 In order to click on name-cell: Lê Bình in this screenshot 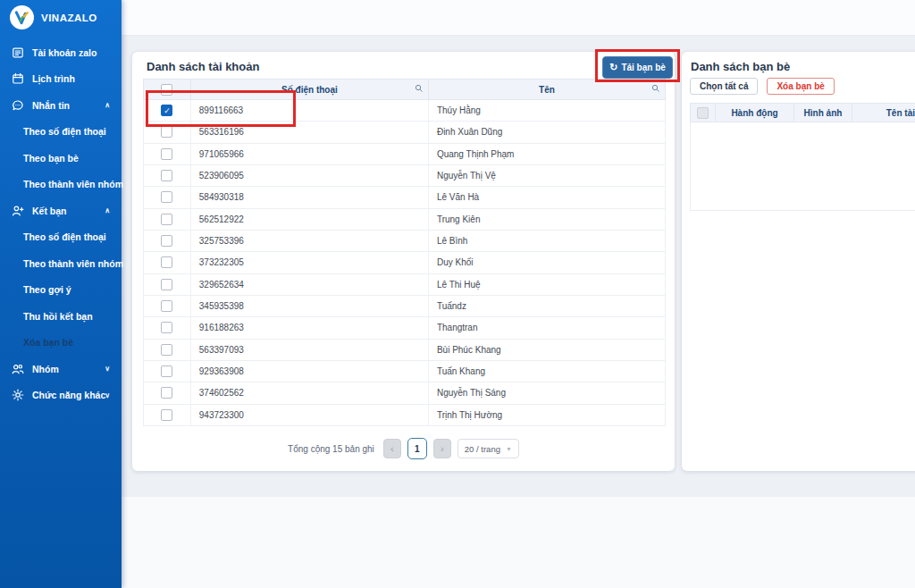, I will do `click(547, 241)`.